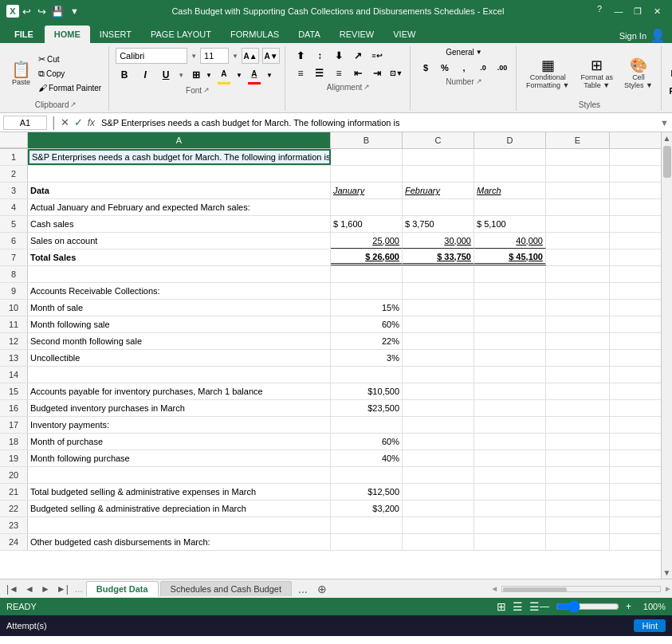 The image size is (672, 644). What do you see at coordinates (438, 257) in the screenshot?
I see `cell-7-C: $ 33,750` at bounding box center [438, 257].